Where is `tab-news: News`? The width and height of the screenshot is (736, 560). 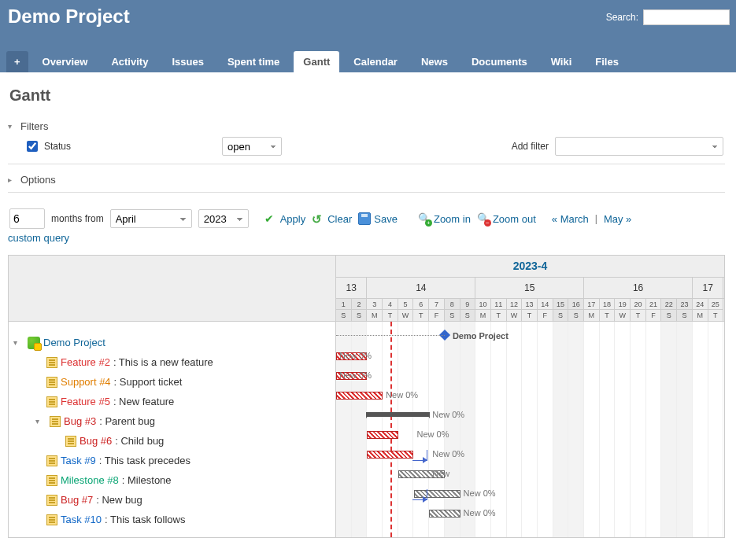 tab-news: News is located at coordinates (435, 61).